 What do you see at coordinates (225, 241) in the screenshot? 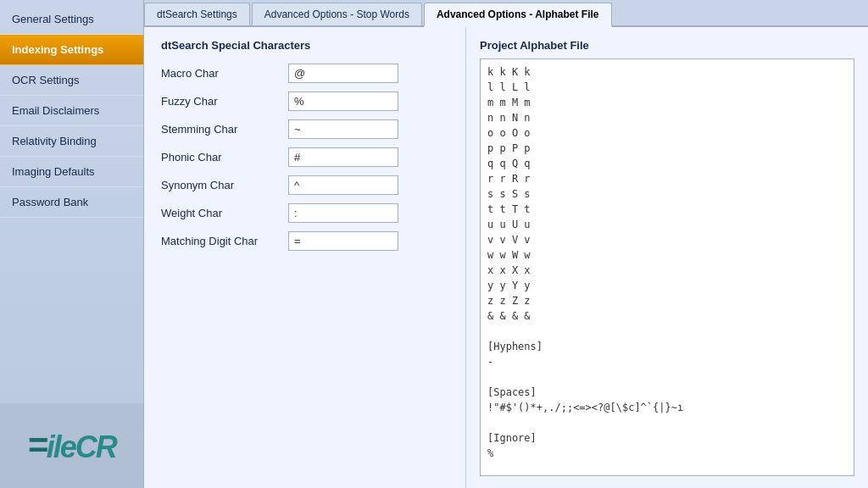
I see `field-label-matching-digit-char: Matching Digit Char` at bounding box center [225, 241].